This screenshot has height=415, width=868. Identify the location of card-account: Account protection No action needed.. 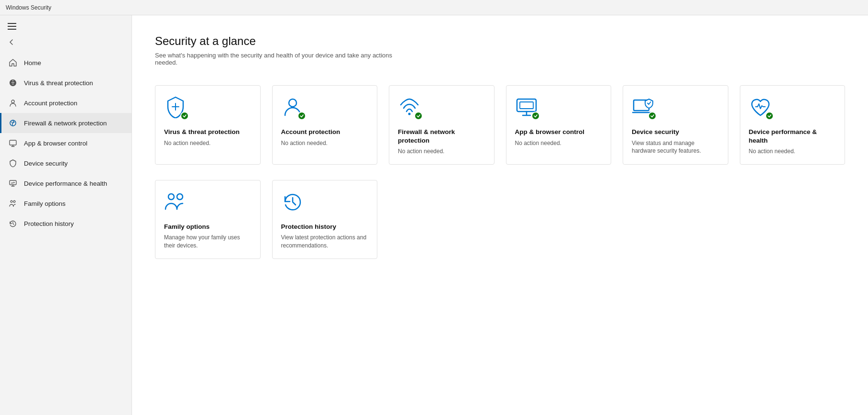
(325, 125).